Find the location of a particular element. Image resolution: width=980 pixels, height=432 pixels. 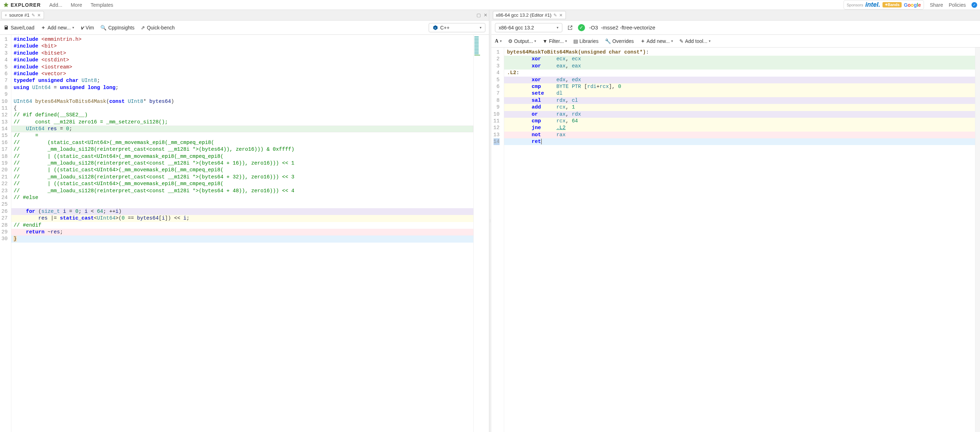

source-line: } is located at coordinates (242, 239).